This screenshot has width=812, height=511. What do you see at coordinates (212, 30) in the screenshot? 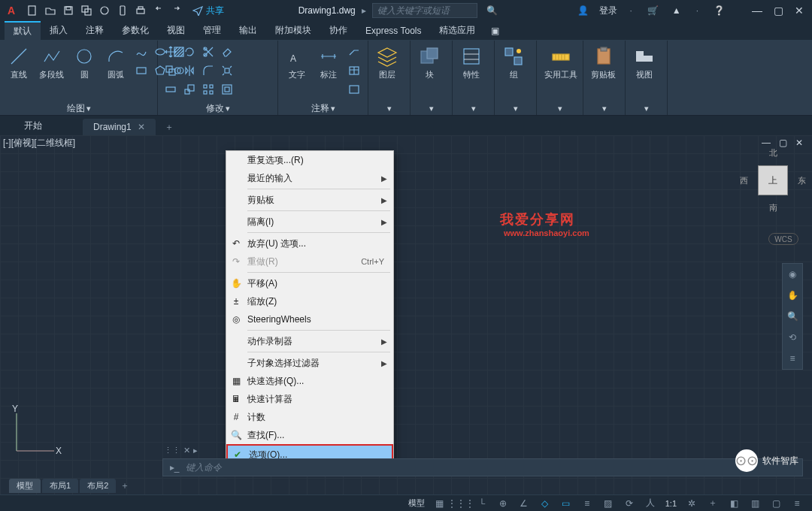
I see `tab-manage: 管理` at bounding box center [212, 30].